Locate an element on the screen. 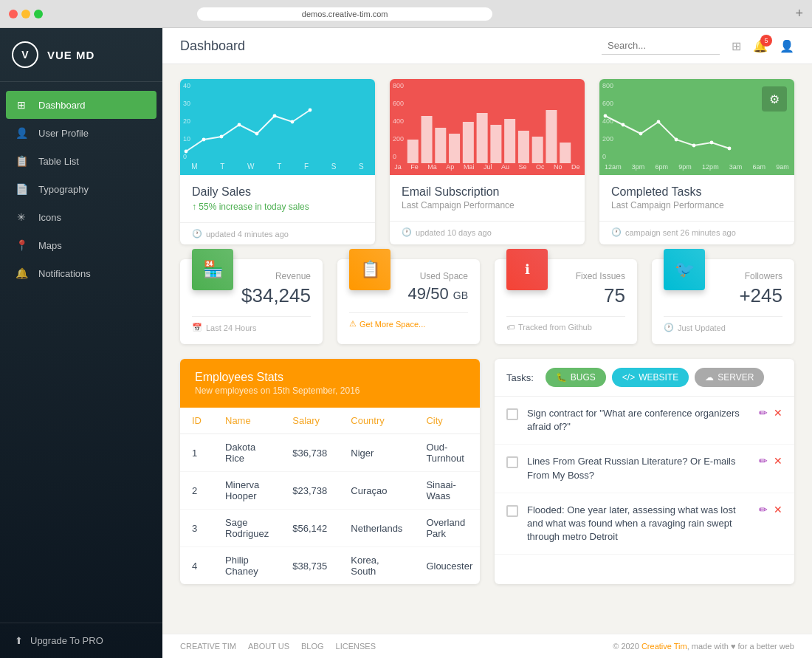  sidebar-item-label: Maps is located at coordinates (50, 245).